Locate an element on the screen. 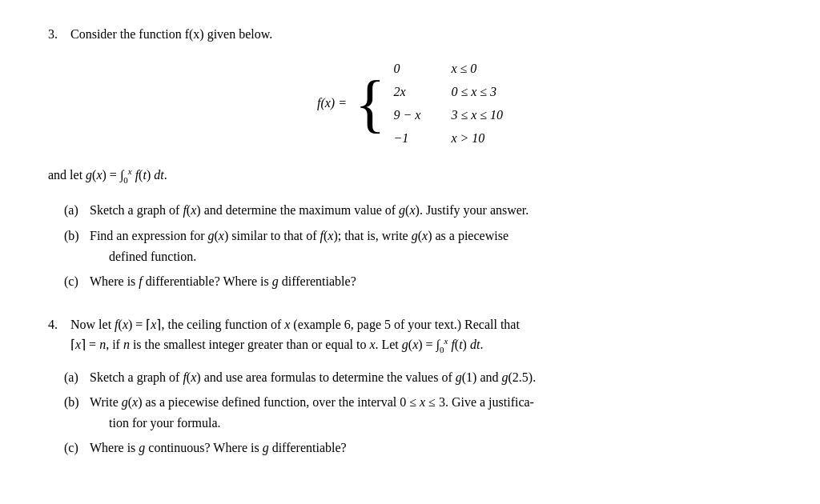  problem-4-part-a: (a) Sketch a graph of f(x) and use area … is located at coordinates (418, 378).